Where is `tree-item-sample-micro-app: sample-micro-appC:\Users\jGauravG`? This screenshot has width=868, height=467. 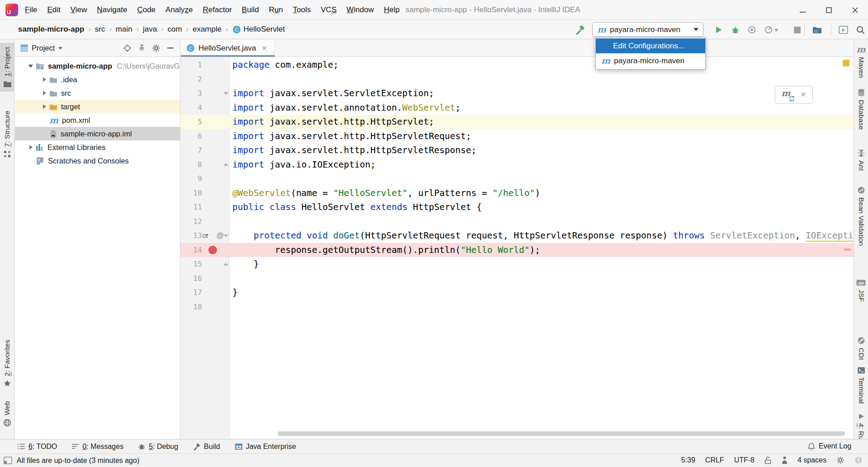 tree-item-sample-micro-app: sample-micro-appC:\Users\jGauravG is located at coordinates (98, 66).